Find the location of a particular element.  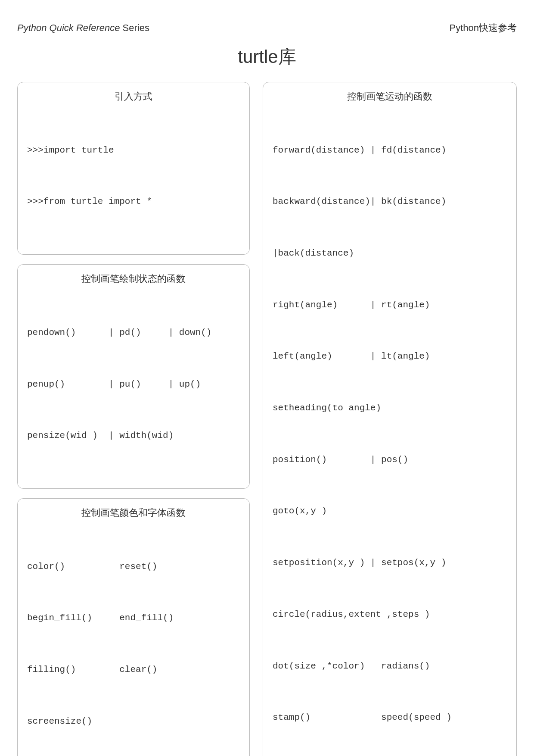

code-line: pensize(wid ) | width(wid) is located at coordinates (134, 436).